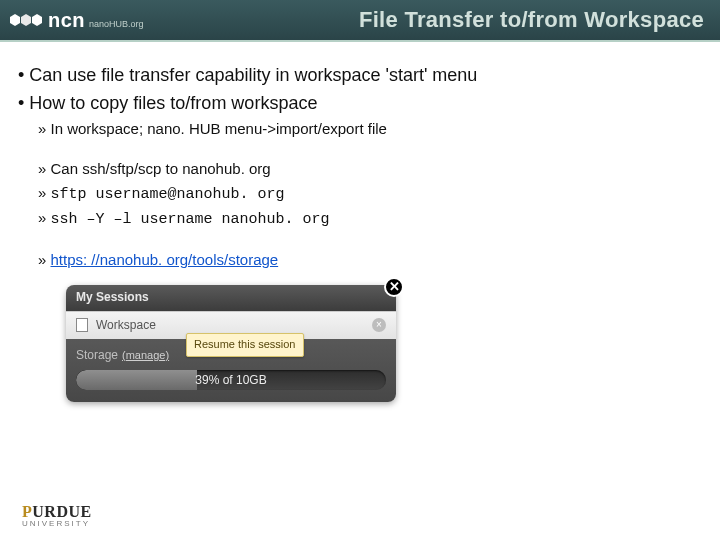  What do you see at coordinates (231, 380) in the screenshot?
I see `storage-bar: 39% of 10GB` at bounding box center [231, 380].